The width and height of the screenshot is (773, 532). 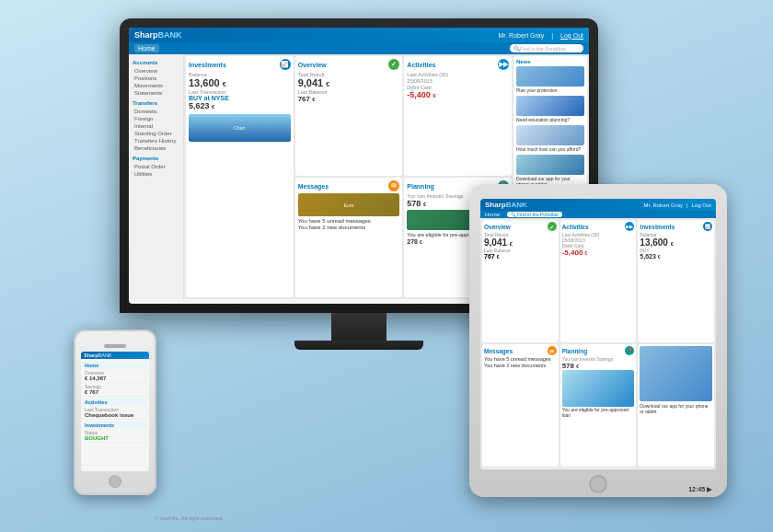 I want to click on phone-investments-item: Status BOUGHT, so click(x=115, y=436).